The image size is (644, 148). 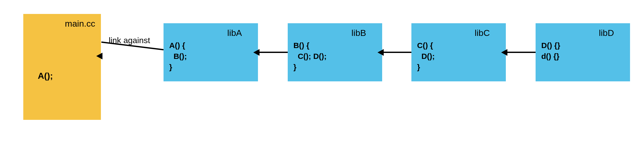 What do you see at coordinates (273, 52) in the screenshot?
I see `arrow-libb-to-liba` at bounding box center [273, 52].